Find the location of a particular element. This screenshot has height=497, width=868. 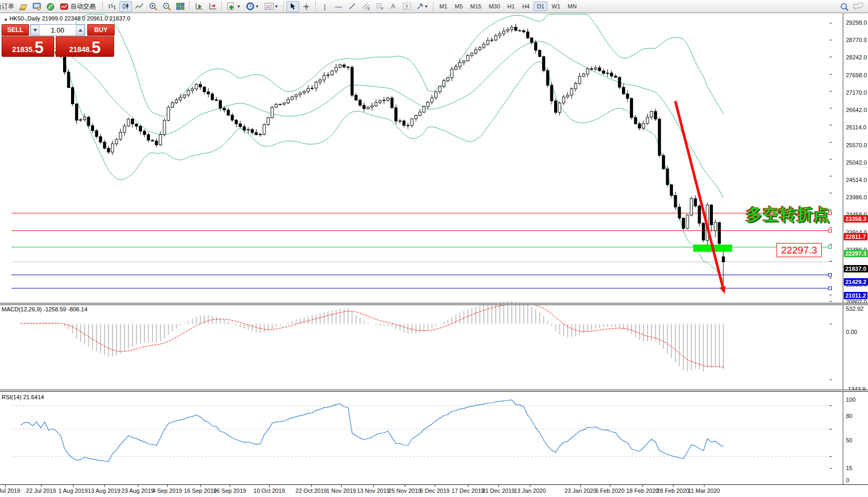

triangle-down-icon is located at coordinates (35, 31).